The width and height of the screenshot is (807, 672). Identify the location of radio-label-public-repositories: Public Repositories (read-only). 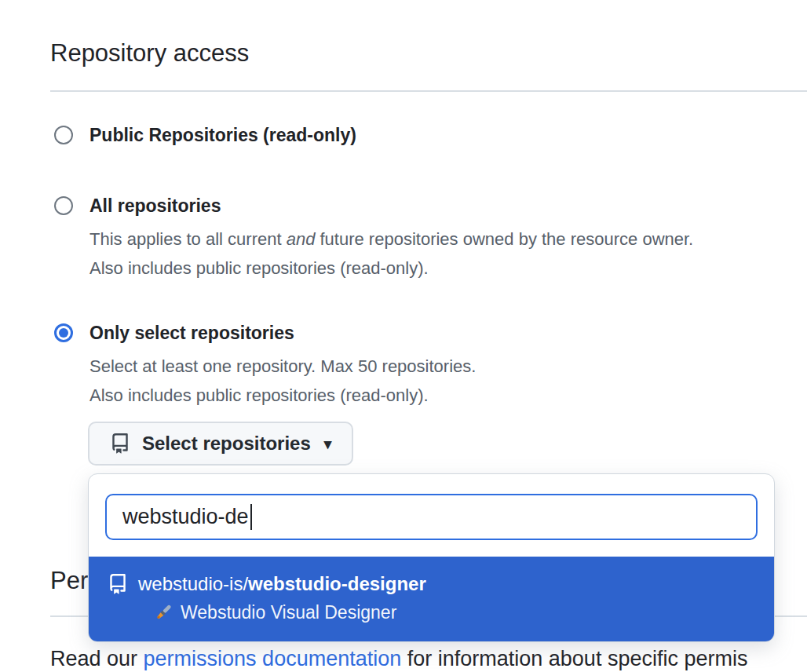
(223, 135).